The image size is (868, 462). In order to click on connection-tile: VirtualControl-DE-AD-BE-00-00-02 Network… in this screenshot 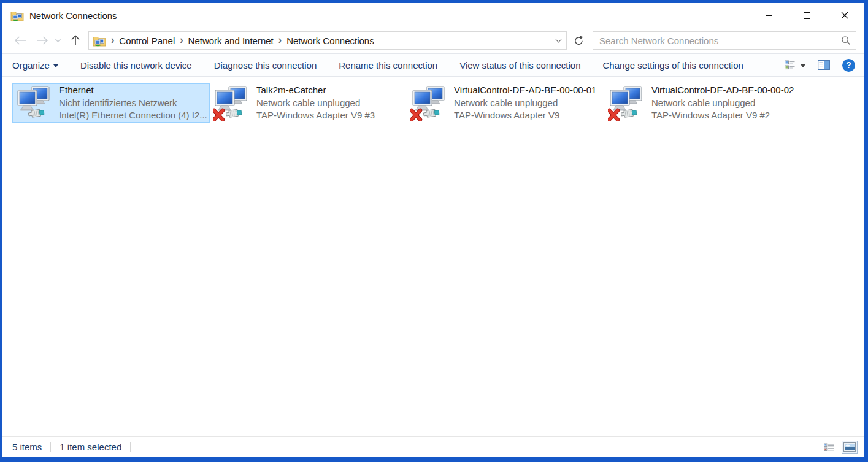, I will do `click(704, 103)`.